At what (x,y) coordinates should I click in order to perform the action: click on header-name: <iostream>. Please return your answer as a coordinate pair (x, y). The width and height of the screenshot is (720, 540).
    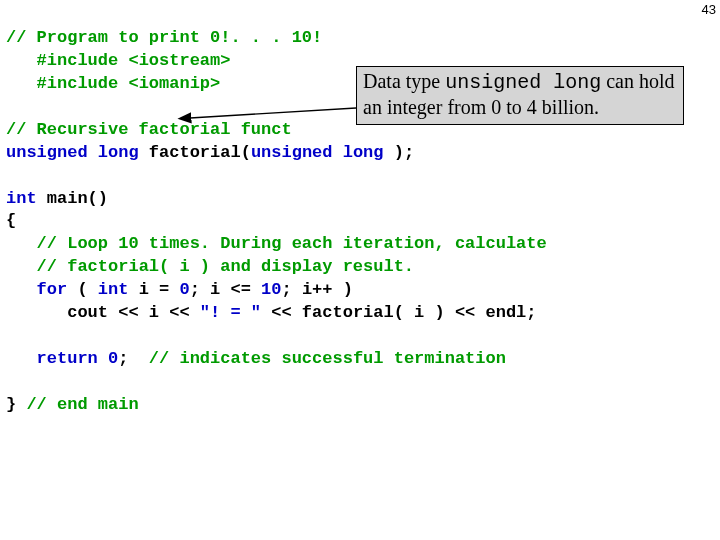
    Looking at the image, I should click on (179, 60).